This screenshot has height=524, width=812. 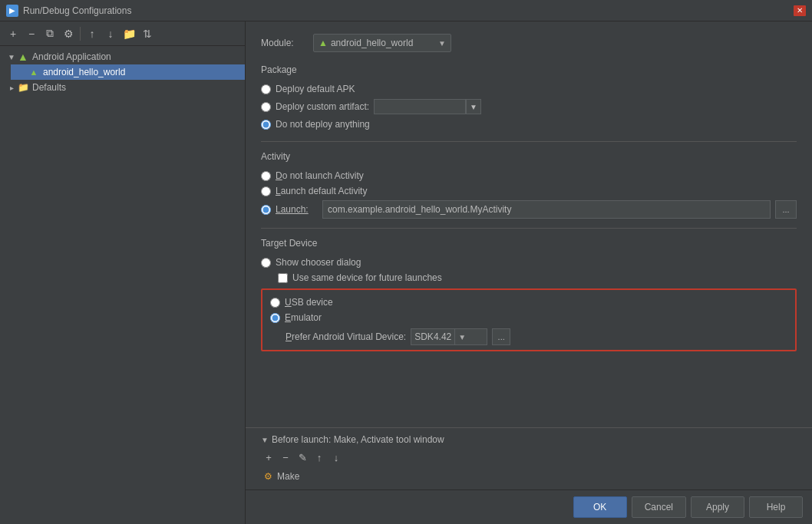 I want to click on show-chooser-label: Show chooser dialog, so click(x=318, y=262).